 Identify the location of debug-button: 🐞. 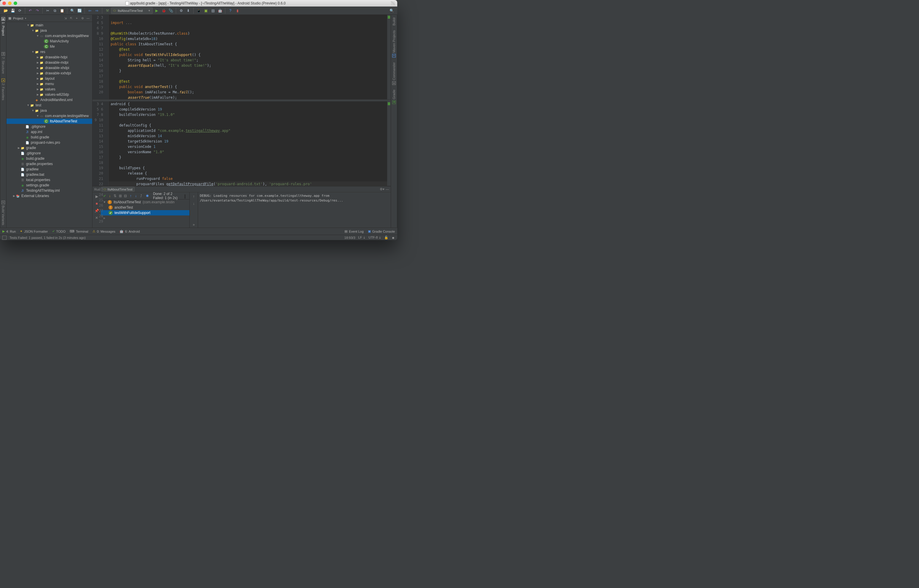
(163, 11).